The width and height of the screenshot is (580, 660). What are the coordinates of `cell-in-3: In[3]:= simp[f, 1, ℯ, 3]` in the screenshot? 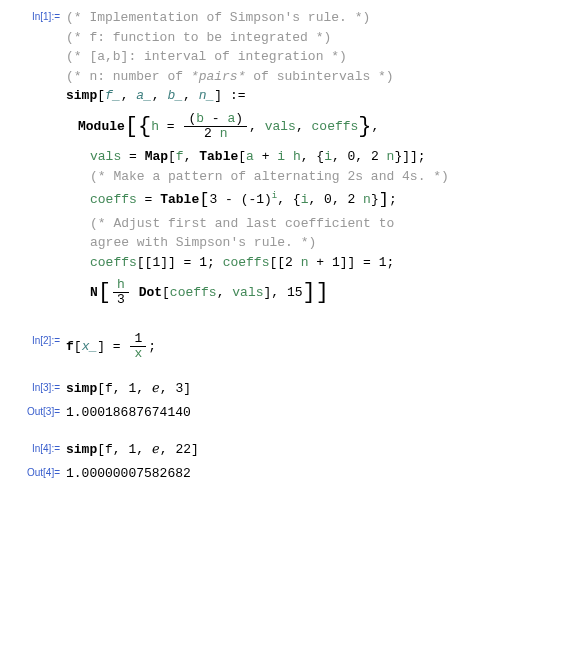 It's located at (290, 389).